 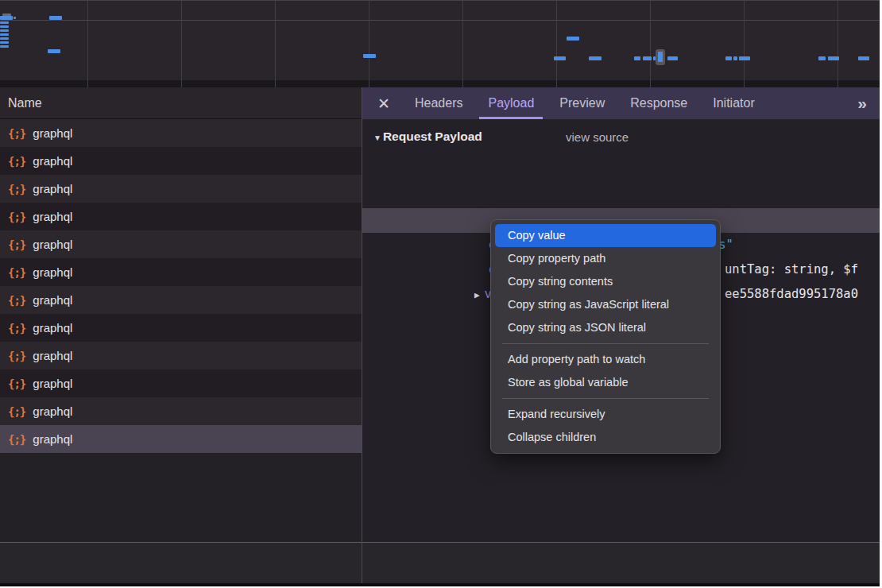 I want to click on section-expander-icon: ▼, so click(x=377, y=138).